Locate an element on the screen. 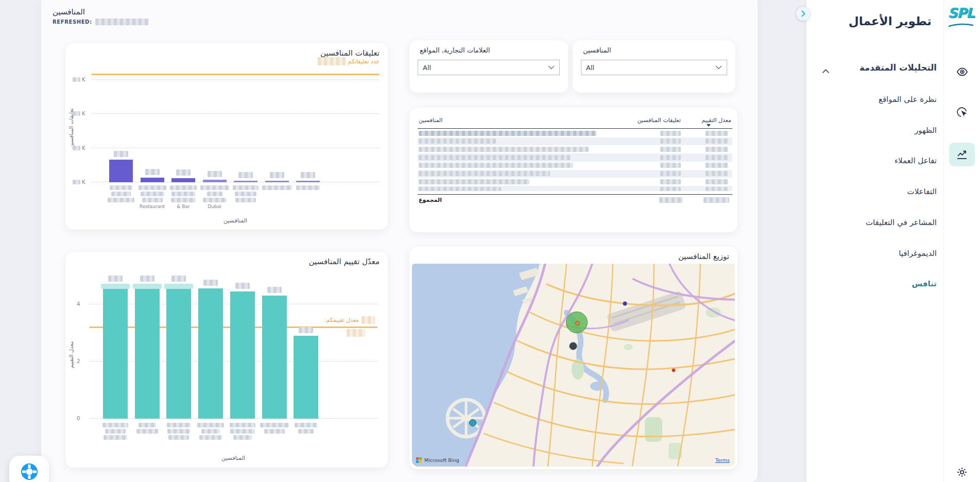 The height and width of the screenshot is (482, 980). redacted-category-label: & Bar is located at coordinates (183, 197).